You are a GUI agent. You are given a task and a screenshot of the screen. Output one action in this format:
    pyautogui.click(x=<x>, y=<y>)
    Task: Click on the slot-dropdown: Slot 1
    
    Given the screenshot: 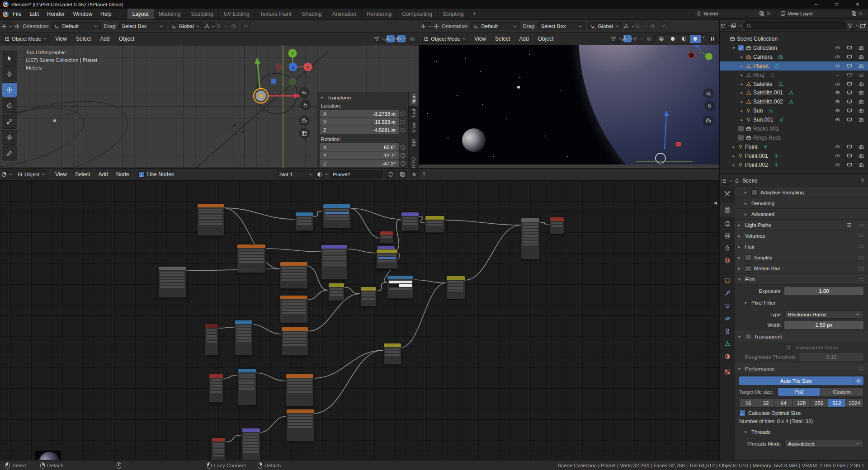 What is the action you would take?
    pyautogui.click(x=296, y=174)
    